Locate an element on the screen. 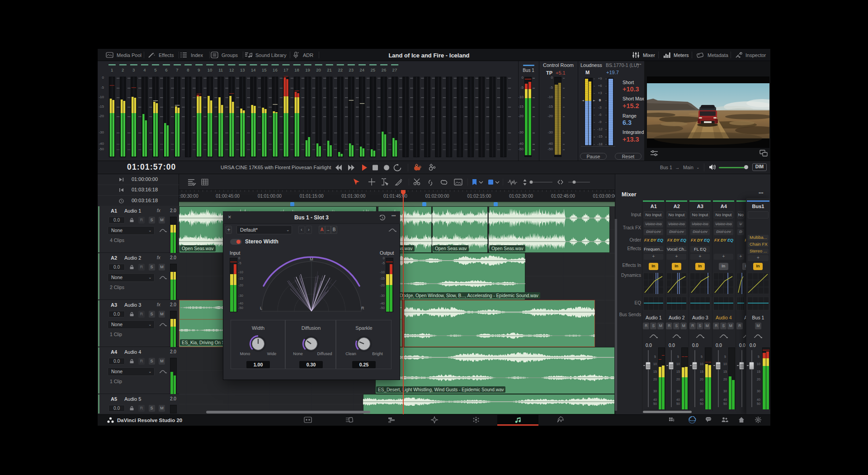  svg-text: 20 is located at coordinates (318, 70).